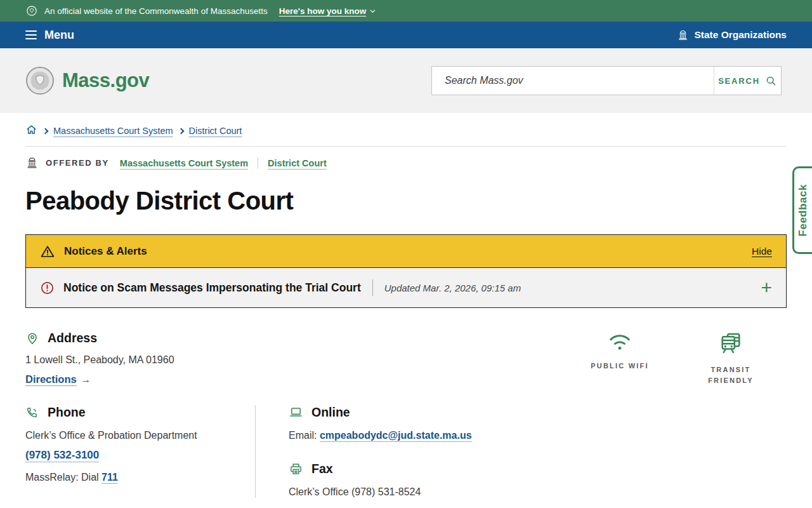 This screenshot has height=508, width=812. Describe the element at coordinates (72, 338) in the screenshot. I see `address-heading: Address` at that location.